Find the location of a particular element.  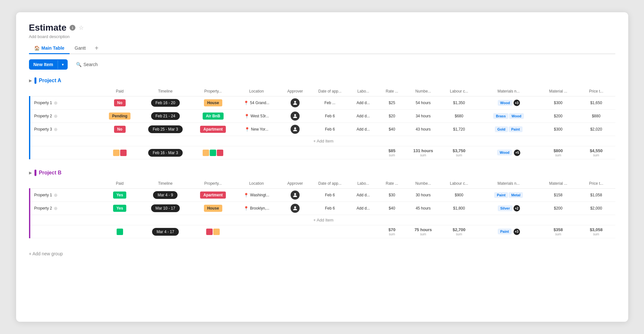

add-new-group: + Add new group is located at coordinates (322, 254).